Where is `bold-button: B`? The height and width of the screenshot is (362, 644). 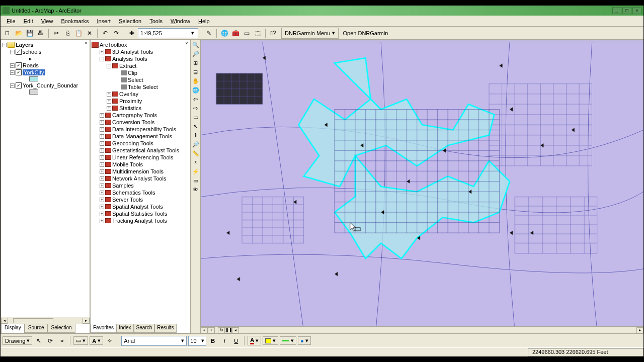 bold-button: B is located at coordinates (213, 341).